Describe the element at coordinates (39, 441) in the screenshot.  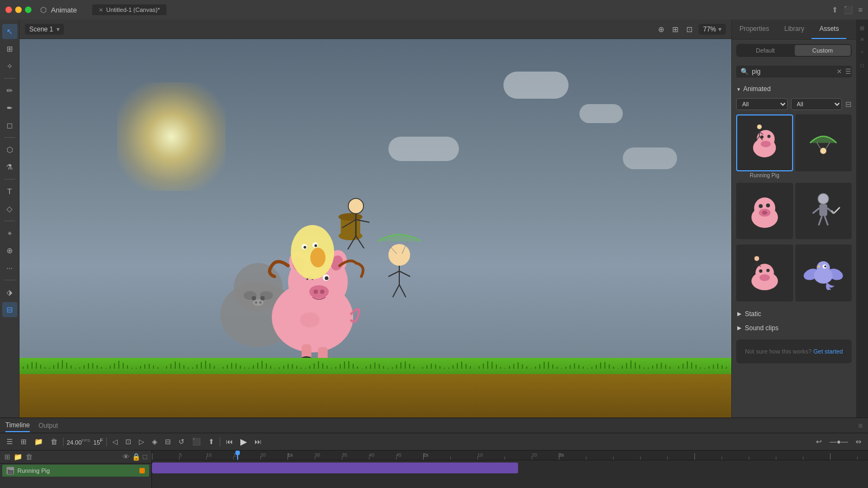
I see `add-folder-icon: 📁` at that location.